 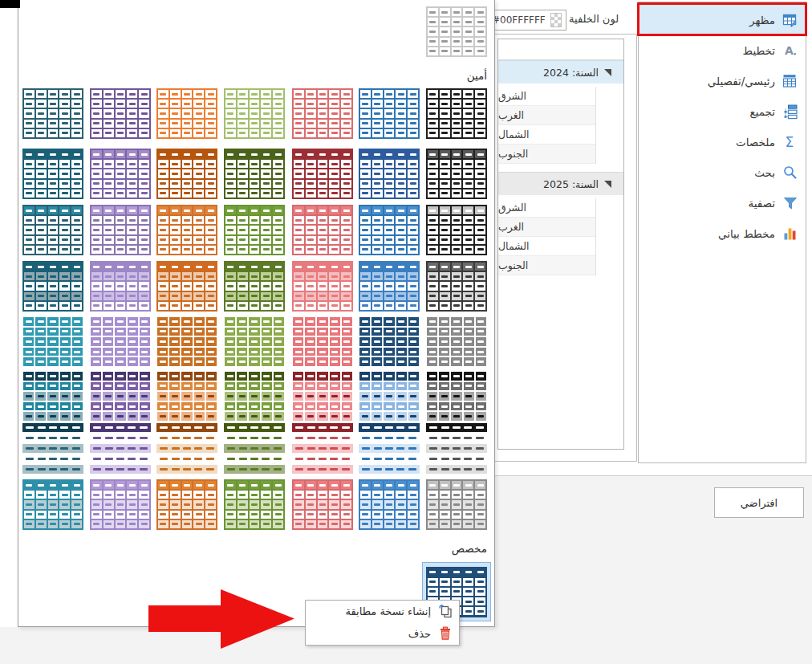 What do you see at coordinates (389, 448) in the screenshot?
I see `style-thumbnail-r7c6` at bounding box center [389, 448].